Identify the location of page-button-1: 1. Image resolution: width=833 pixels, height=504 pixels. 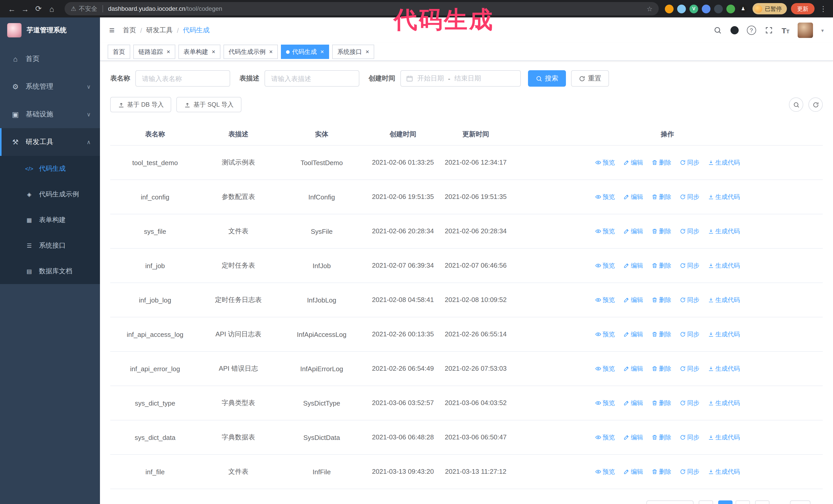
(725, 502).